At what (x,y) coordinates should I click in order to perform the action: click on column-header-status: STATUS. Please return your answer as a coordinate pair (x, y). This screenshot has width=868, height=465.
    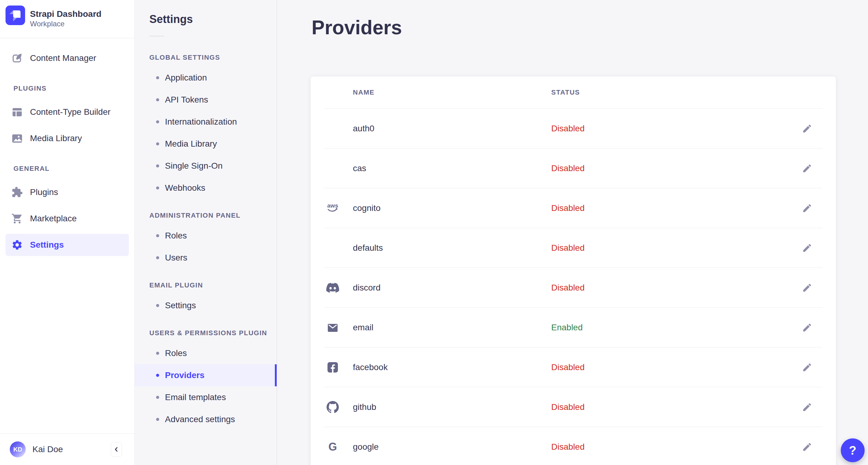
    Looking at the image, I should click on (666, 92).